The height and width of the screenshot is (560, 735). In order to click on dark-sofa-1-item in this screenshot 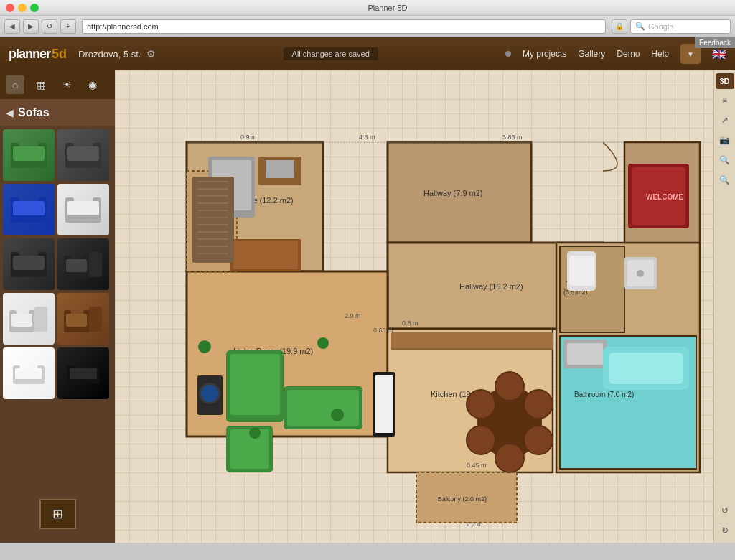, I will do `click(29, 264)`.